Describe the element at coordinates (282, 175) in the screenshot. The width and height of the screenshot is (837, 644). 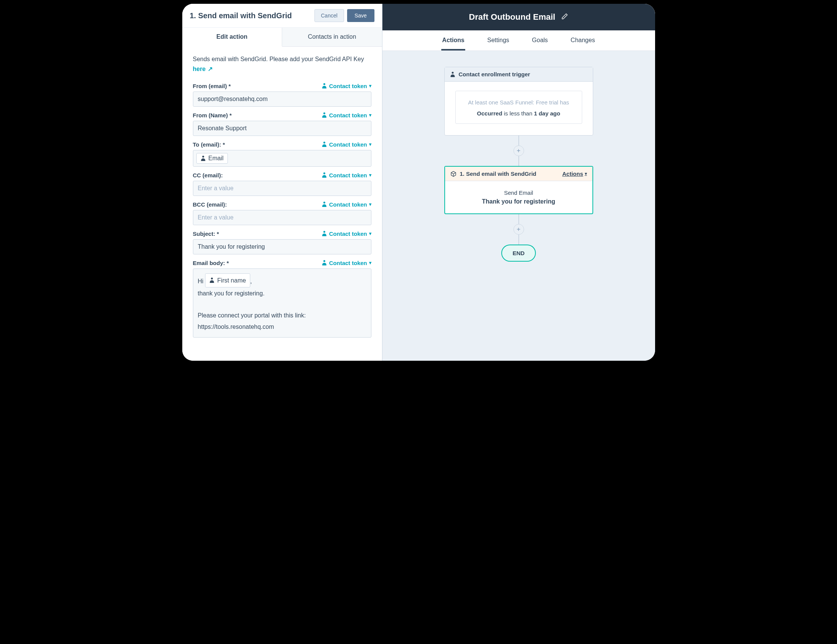
I see `field-row: CC (email): Contact token ▾` at that location.